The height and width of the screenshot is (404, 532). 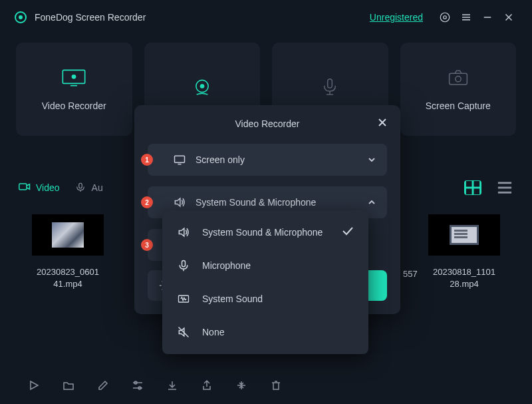 I want to click on chevron-up-icon, so click(x=372, y=202).